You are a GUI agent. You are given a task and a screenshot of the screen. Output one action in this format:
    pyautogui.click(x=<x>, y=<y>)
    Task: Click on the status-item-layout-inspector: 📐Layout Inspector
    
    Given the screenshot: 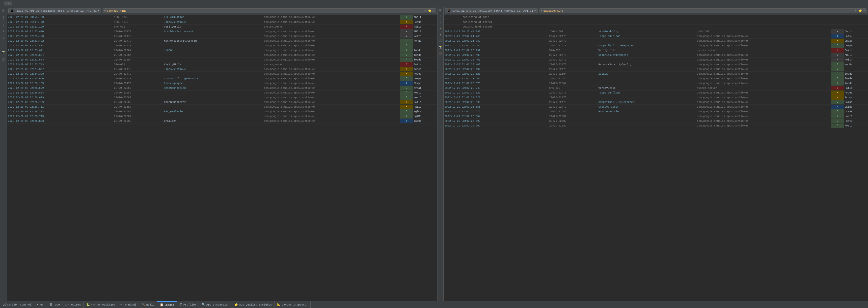 What is the action you would take?
    pyautogui.click(x=293, y=305)
    